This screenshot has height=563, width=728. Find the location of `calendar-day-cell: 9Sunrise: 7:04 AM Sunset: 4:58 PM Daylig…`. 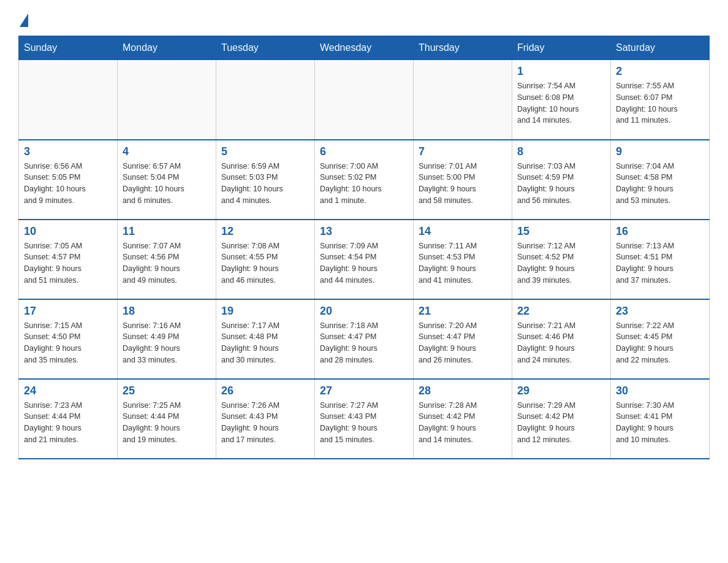

calendar-day-cell: 9Sunrise: 7:04 AM Sunset: 4:58 PM Daylig… is located at coordinates (661, 180).